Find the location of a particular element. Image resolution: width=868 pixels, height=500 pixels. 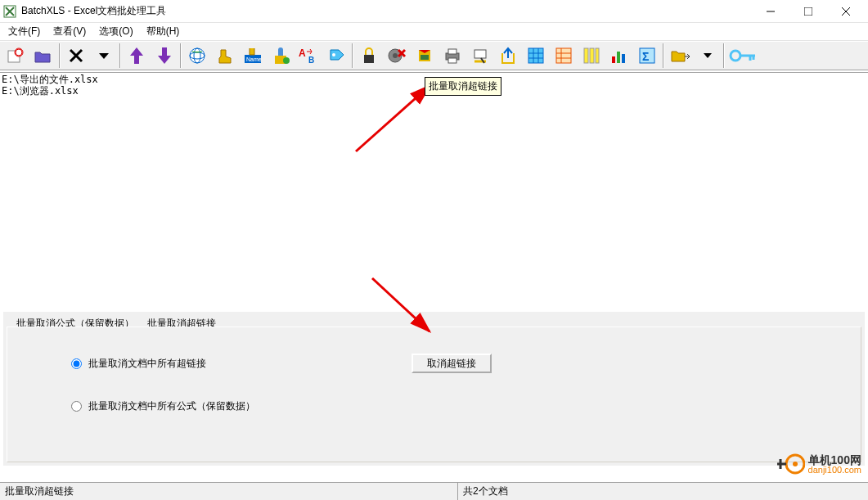

printer-icon is located at coordinates (452, 56).